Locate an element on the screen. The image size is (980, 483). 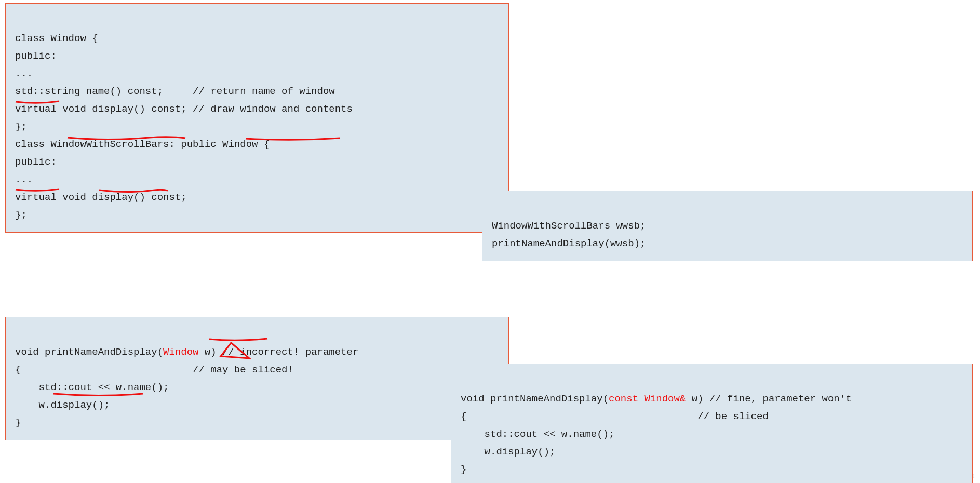
code-line: printNameAndDisplay(wwsb); is located at coordinates (569, 244).